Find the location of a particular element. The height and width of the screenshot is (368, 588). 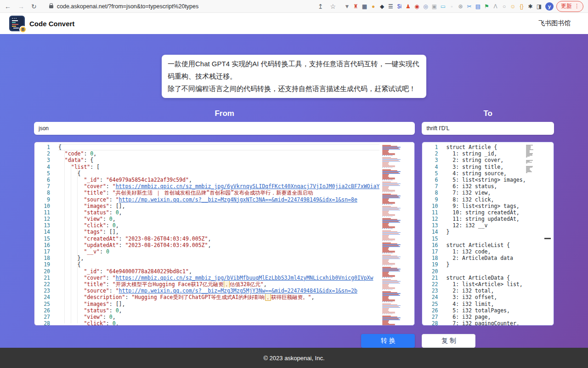

forward-icon: → is located at coordinates (21, 6).